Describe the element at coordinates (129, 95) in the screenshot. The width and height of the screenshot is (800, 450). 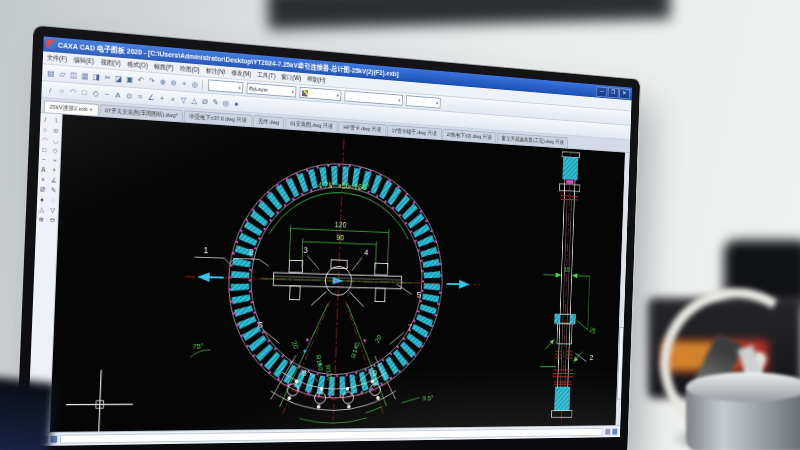
I see `point-icon: ⊙` at that location.